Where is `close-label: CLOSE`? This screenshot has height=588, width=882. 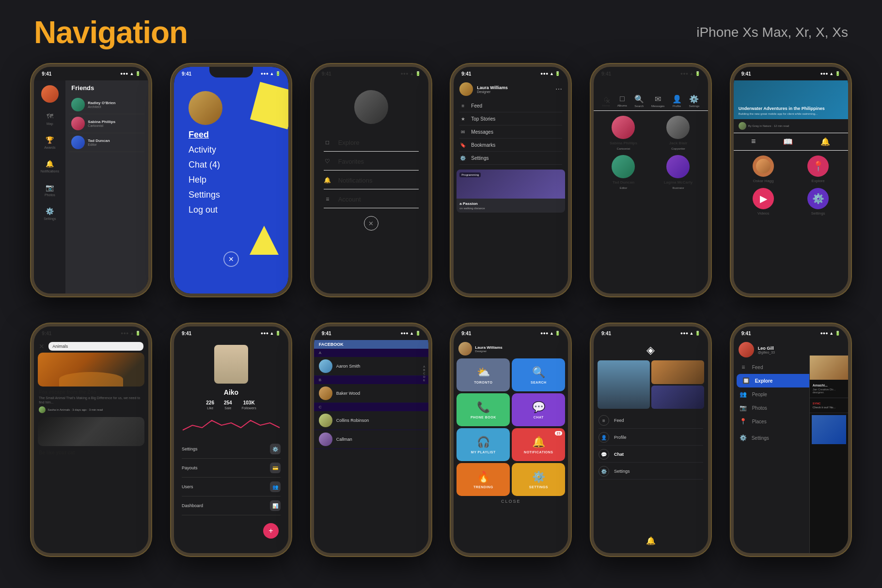 close-label: CLOSE is located at coordinates (511, 501).